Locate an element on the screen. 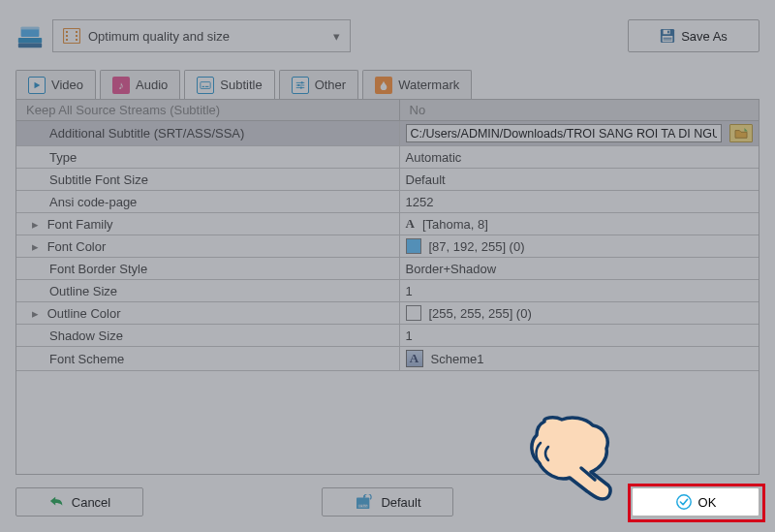 This screenshot has height=532, width=775. svg-text: DEFAULT is located at coordinates (363, 506).